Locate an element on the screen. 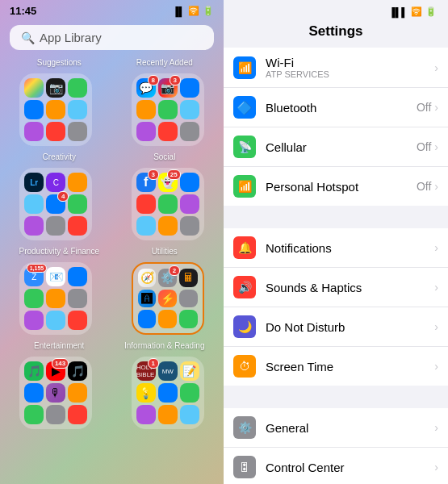  ent-app4 is located at coordinates (56, 415).